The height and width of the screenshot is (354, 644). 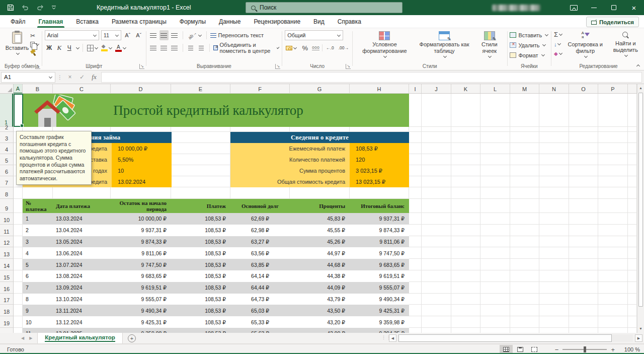 I want to click on horizontal-scroll-thumb, so click(x=505, y=338).